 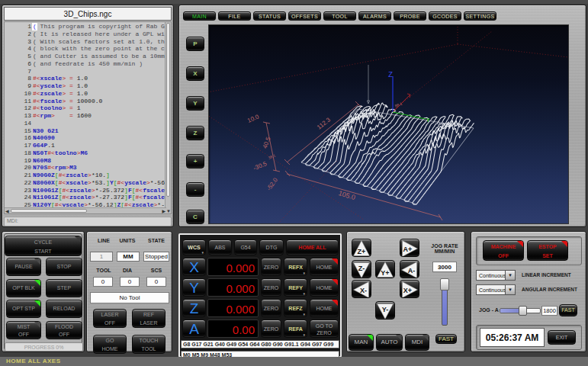 What do you see at coordinates (408, 249) in the screenshot?
I see `svg-text: A+` at bounding box center [408, 249].